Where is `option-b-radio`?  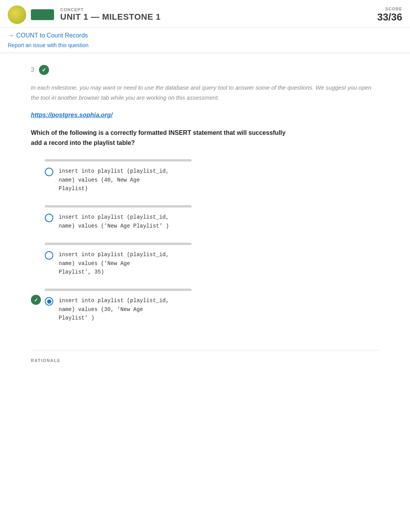 option-b-radio is located at coordinates (49, 218).